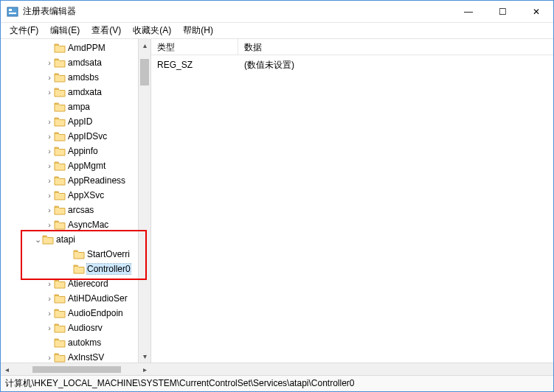  What do you see at coordinates (24, 31) in the screenshot?
I see `menu-file: 文件(F)` at bounding box center [24, 31].